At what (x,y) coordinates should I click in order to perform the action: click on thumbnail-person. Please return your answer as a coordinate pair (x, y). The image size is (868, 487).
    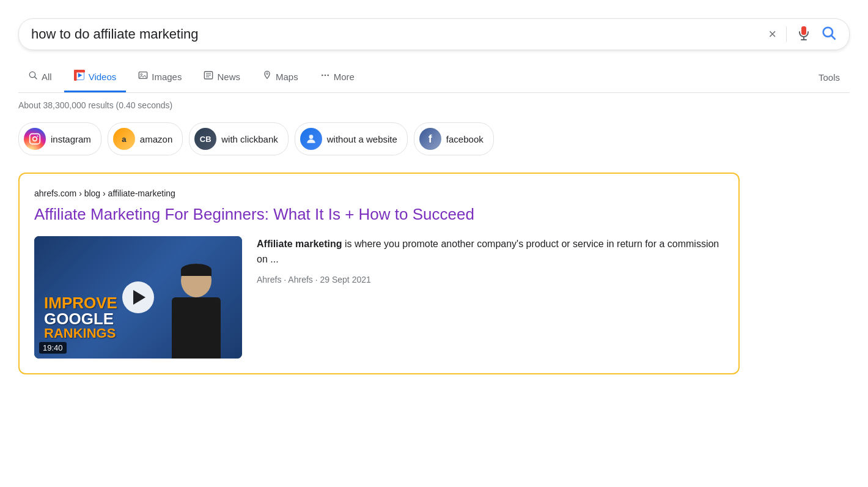
    Looking at the image, I should click on (196, 310).